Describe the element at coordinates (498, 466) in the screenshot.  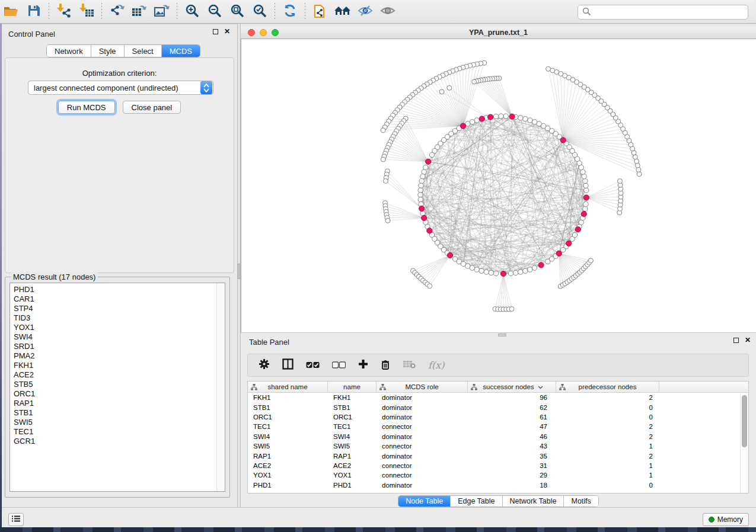
I see `table-row: ACE2ACE2connector311` at that location.